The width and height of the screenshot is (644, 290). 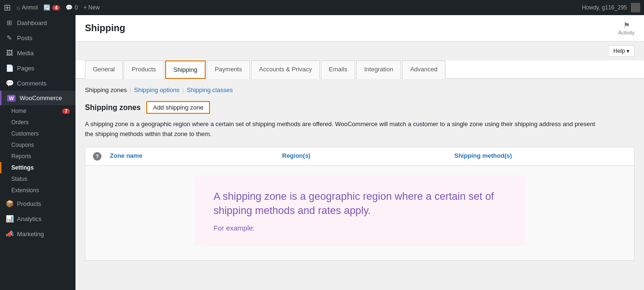 What do you see at coordinates (636, 8) in the screenshot?
I see `user-avatar` at bounding box center [636, 8].